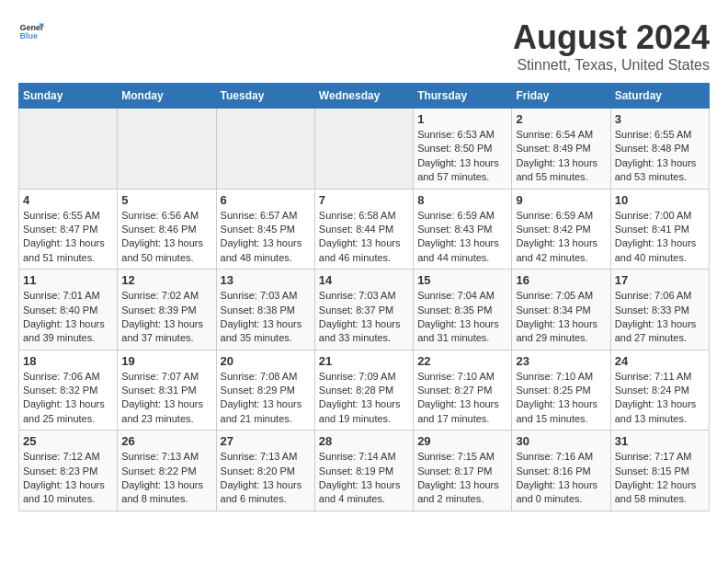 This screenshot has width=728, height=563. What do you see at coordinates (462, 317) in the screenshot?
I see `day-info: Sunrise: 7:04 AM Sunset: 8:35 PM Dayligh…` at bounding box center [462, 317].